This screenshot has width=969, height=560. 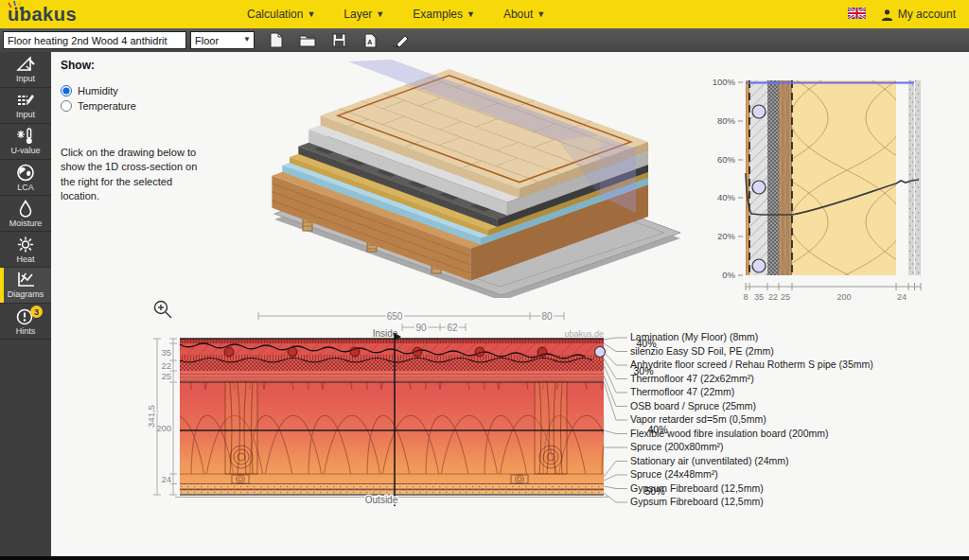 I want to click on file-toolbar: Floor A, so click(x=484, y=40).